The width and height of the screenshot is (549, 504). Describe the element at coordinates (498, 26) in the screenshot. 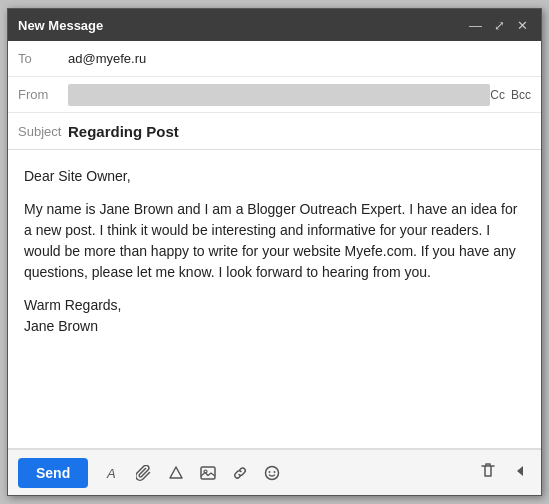

I see `window-controls: — ⤢ ✕` at that location.